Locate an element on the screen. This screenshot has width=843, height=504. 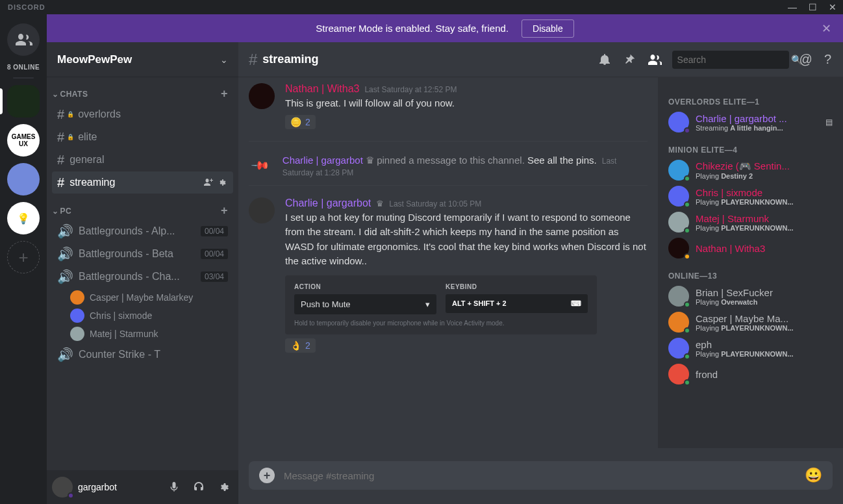
pin-author: Charlie | gargarbot is located at coordinates (323, 160).